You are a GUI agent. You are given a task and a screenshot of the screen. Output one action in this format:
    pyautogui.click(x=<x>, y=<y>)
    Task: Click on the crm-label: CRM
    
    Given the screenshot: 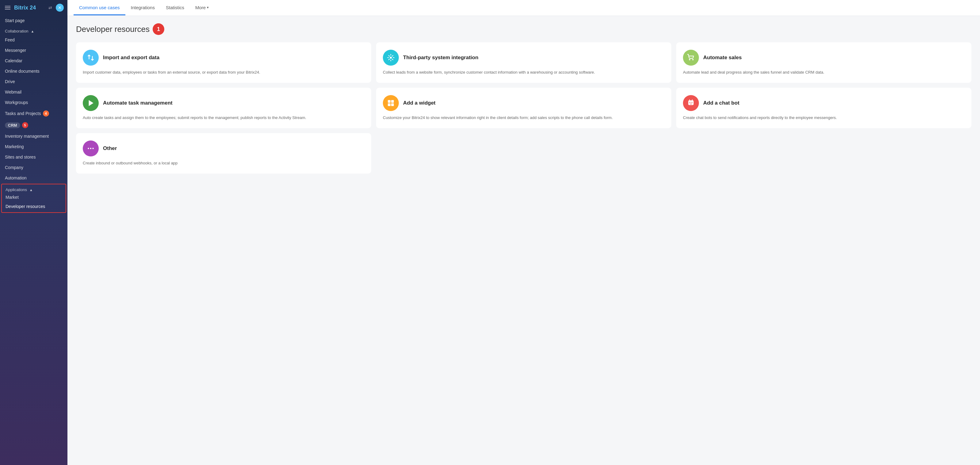 What is the action you would take?
    pyautogui.click(x=13, y=126)
    